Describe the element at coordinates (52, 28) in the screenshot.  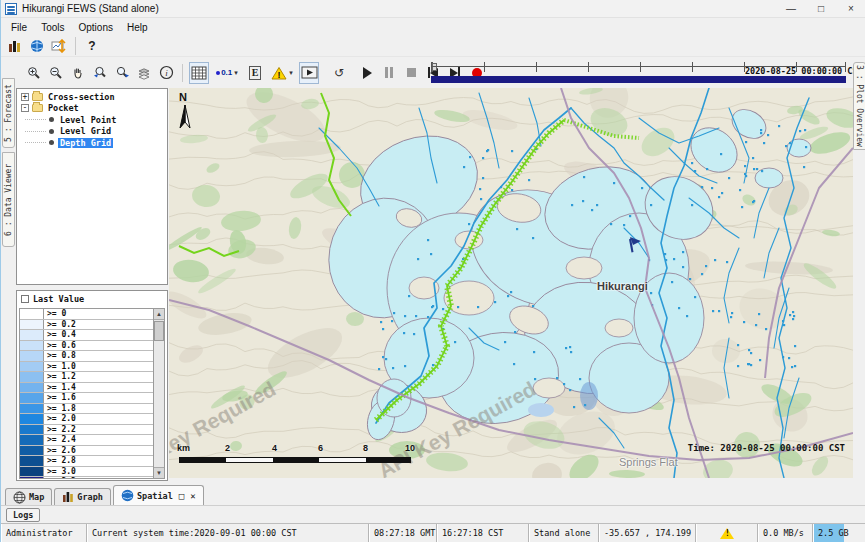
I see `menu-item-tools: Tools` at that location.